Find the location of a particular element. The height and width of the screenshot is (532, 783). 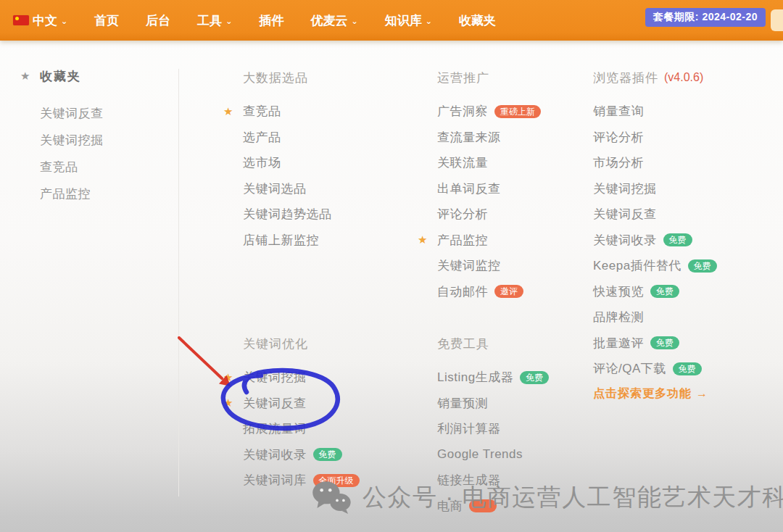

menu-item-quick-preview: 快速预览免费 is located at coordinates (655, 292).